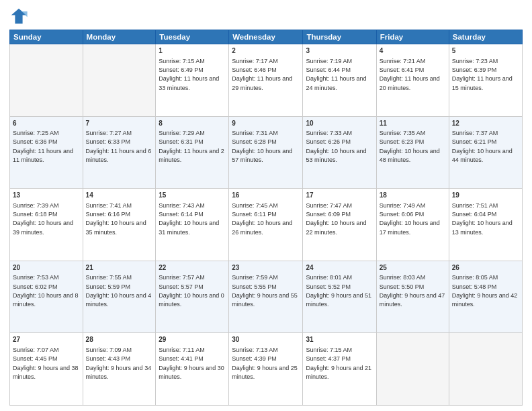  What do you see at coordinates (340, 369) in the screenshot?
I see `calendar-cell: 31Sunrise: 7:15 AMSunset: 4:37 PMDayligh…` at bounding box center [340, 369].